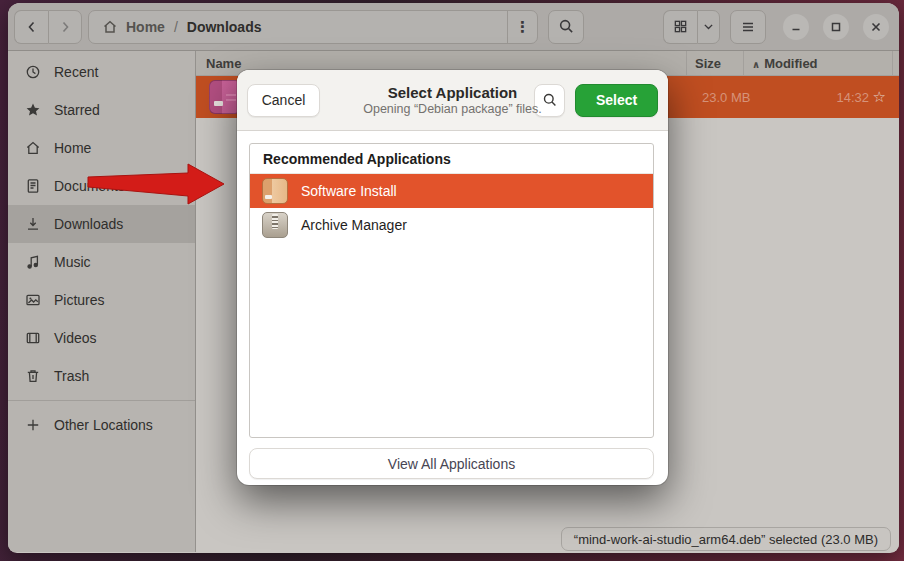 This screenshot has width=904, height=561. I want to click on view-switcher, so click(692, 27).